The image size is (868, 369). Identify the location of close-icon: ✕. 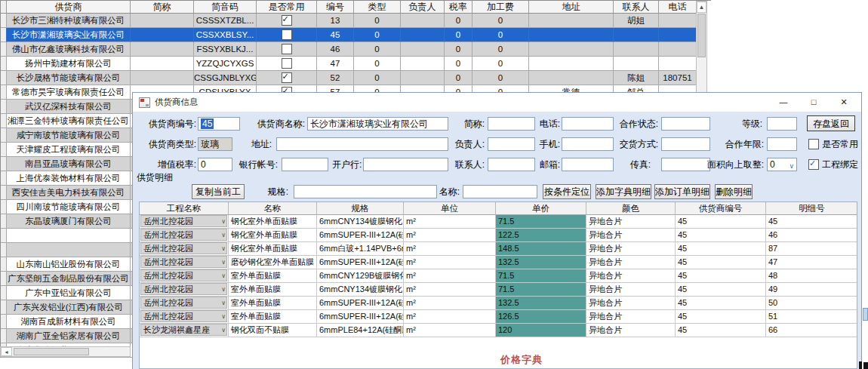
(844, 102).